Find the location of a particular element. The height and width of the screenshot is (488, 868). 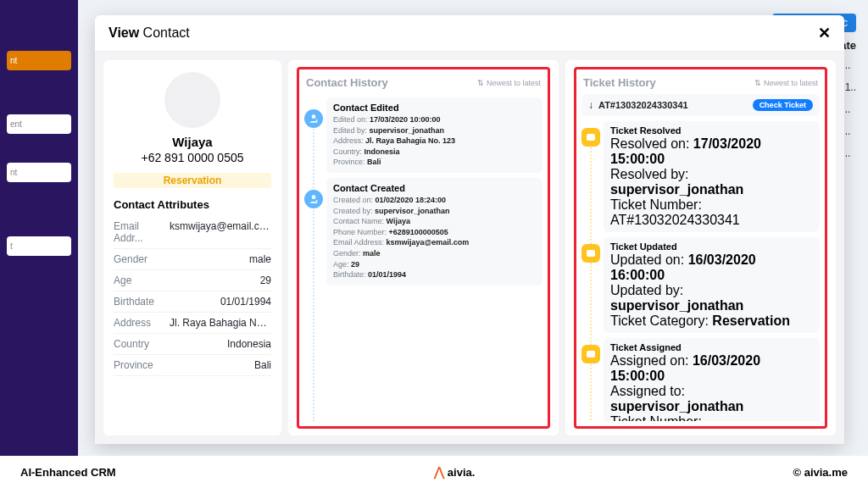

attribute-value: male is located at coordinates (260, 259).